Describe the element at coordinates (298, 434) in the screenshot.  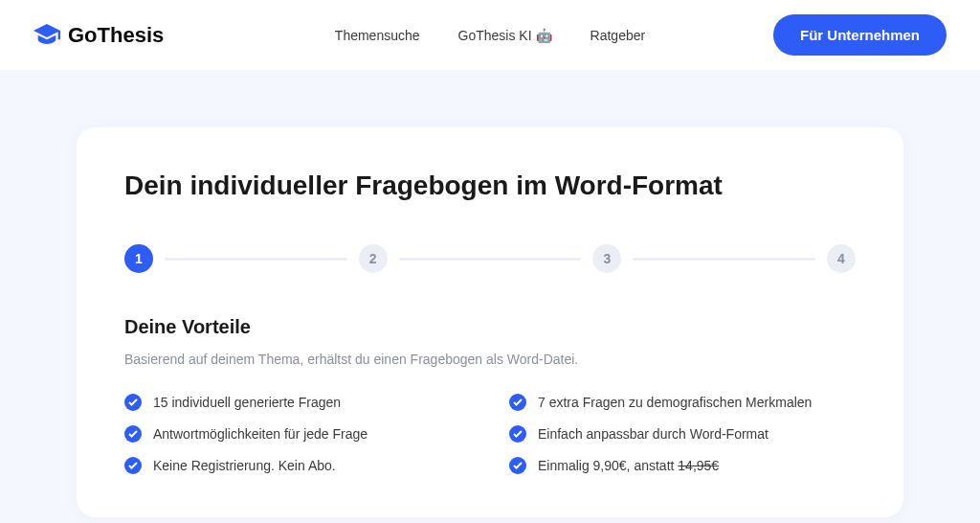
I see `list-item: Antwortmöglichkeiten für jede Frage` at that location.